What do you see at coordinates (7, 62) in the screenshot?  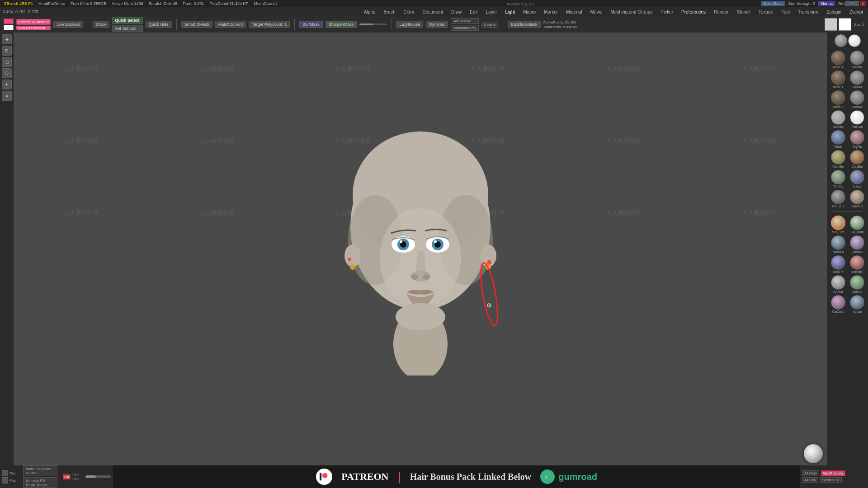 I see `left-tool-3: ◻` at bounding box center [7, 62].